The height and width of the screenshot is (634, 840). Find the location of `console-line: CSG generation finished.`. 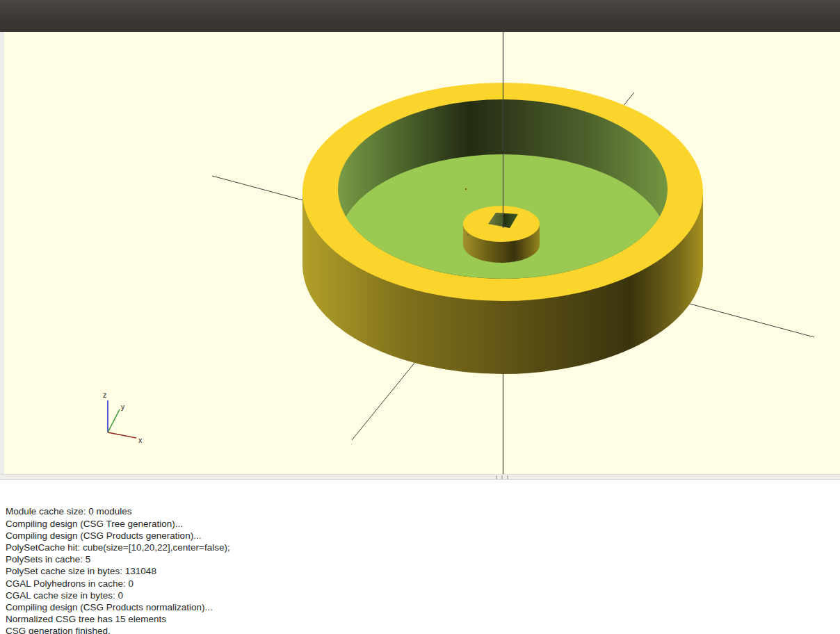

console-line: CSG generation finished. is located at coordinates (420, 630).